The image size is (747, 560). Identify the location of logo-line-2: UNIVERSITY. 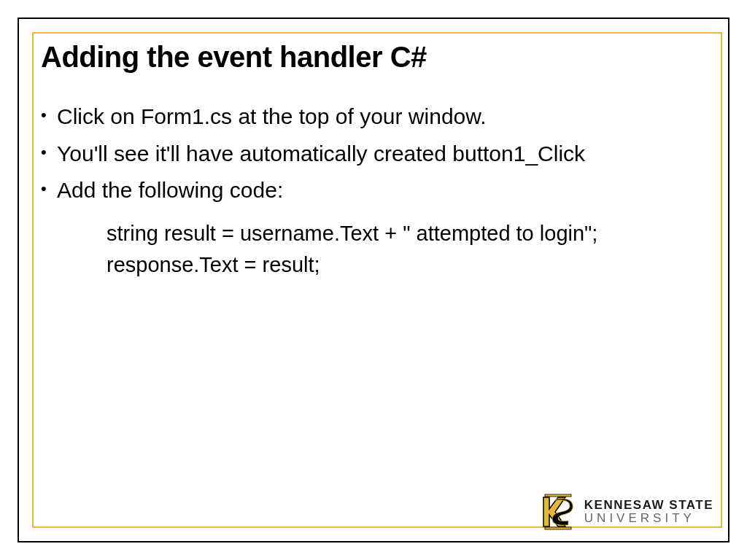
(649, 518).